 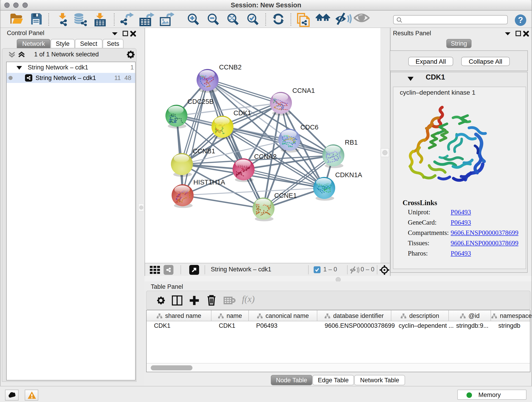 What do you see at coordinates (242, 113) in the screenshot?
I see `svg-text: CDK1` at bounding box center [242, 113].